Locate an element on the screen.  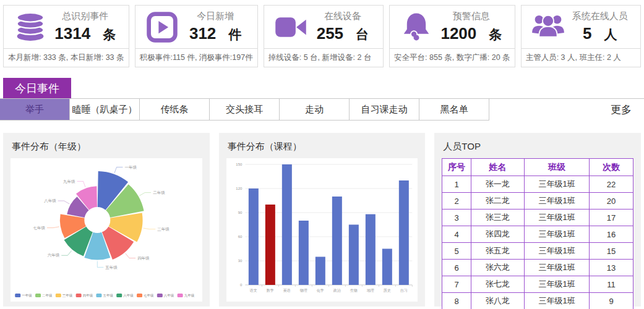
table-row: 3 张三龙 三年级1班 17 is located at coordinates (538, 218).